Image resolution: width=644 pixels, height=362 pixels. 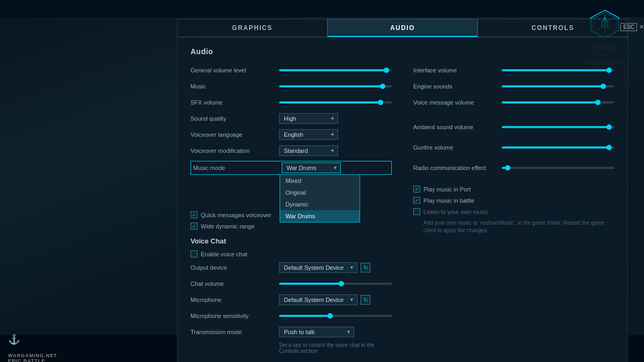 What do you see at coordinates (320, 198) in the screenshot?
I see `music-mode-dropdown: Mixed Original Dynamic War Drums` at bounding box center [320, 198].